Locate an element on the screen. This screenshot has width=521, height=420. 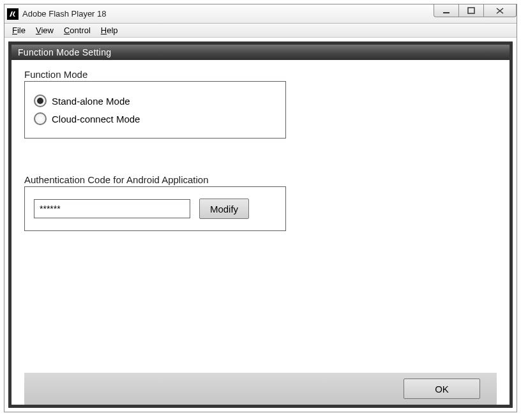
menu-view: View is located at coordinates (45, 31).